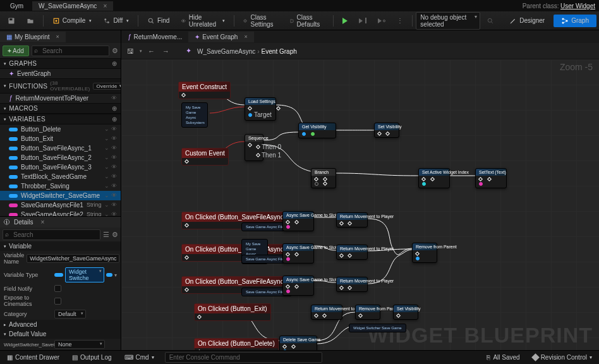  What do you see at coordinates (58, 288) in the screenshot?
I see `field-notify-checkbox` at bounding box center [58, 288].